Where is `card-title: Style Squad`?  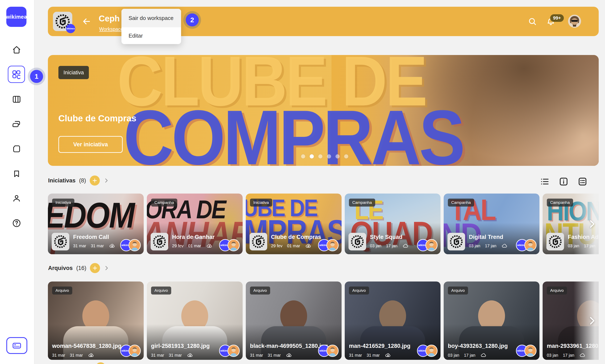 card-title: Style Squad is located at coordinates (386, 237).